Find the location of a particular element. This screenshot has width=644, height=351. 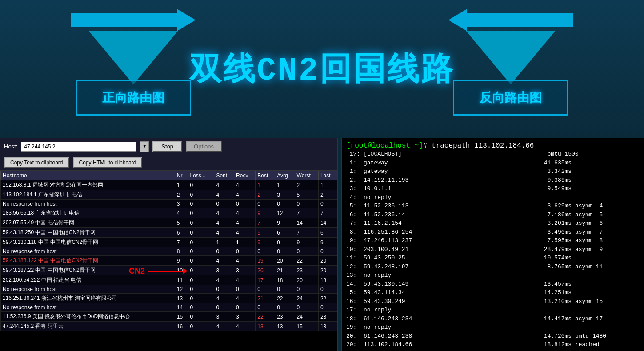

cn2-label-left: CN2 is located at coordinates (137, 271).